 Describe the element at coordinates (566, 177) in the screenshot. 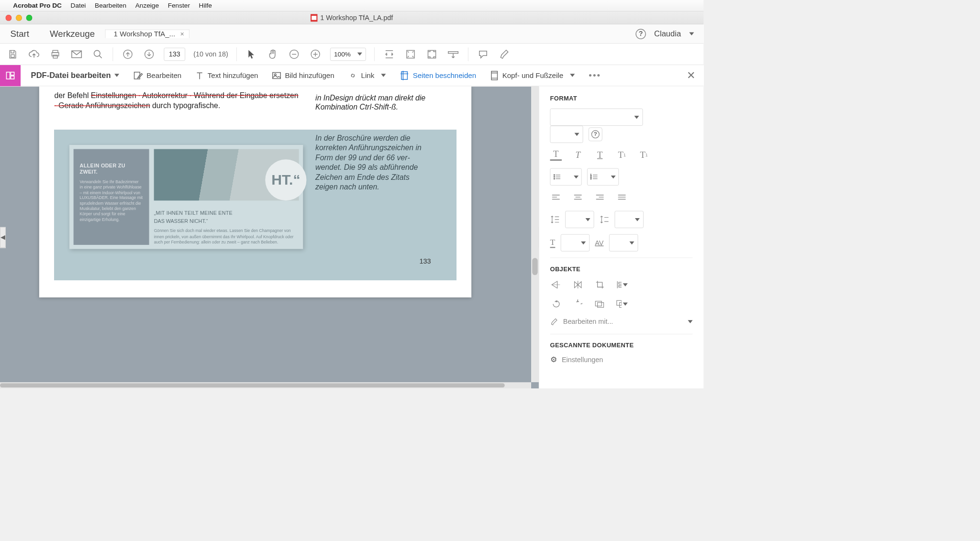

I see `bullet-list-select` at that location.